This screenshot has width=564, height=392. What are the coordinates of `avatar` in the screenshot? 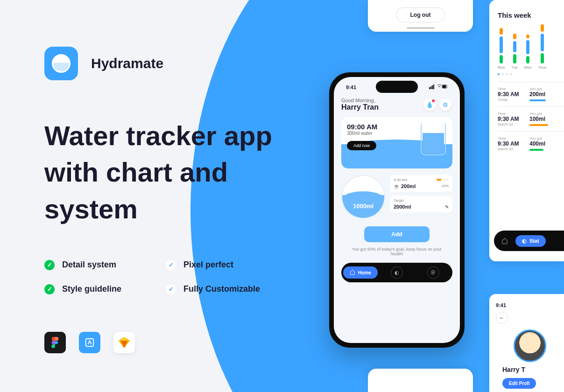 It's located at (530, 346).